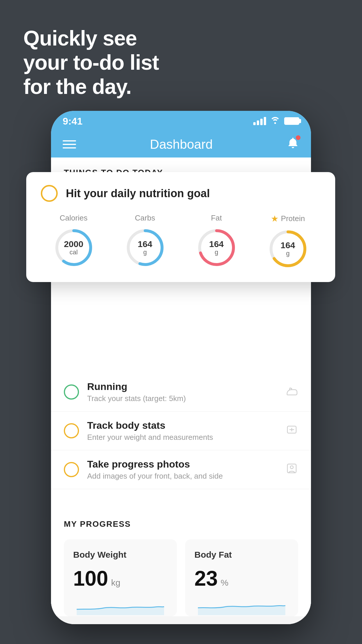 The height and width of the screenshot is (644, 362). What do you see at coordinates (91, 62) in the screenshot?
I see `hero-line2: your to-do list` at bounding box center [91, 62].